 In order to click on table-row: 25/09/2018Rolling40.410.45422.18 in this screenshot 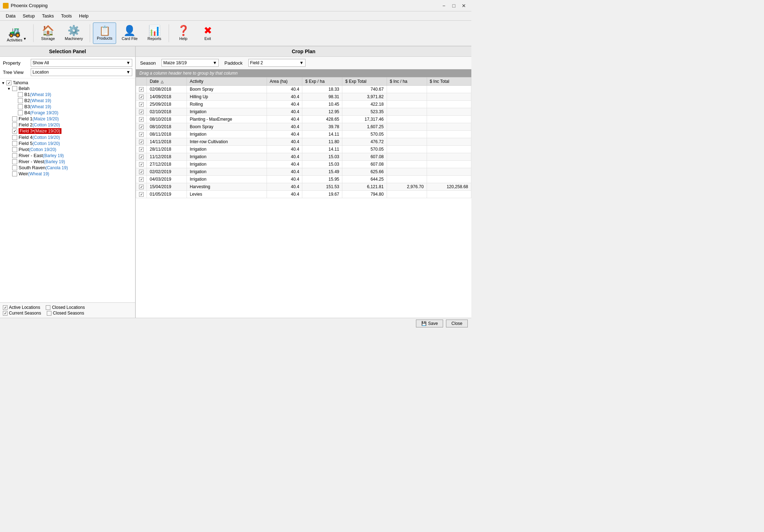, I will do `click(304, 104)`.